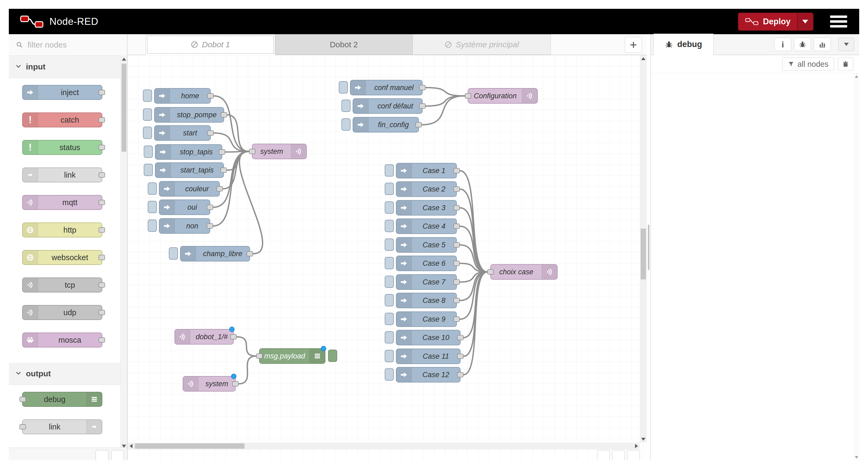 The image size is (868, 461). What do you see at coordinates (238, 161) in the screenshot?
I see `wire-start_tapis-to-system_out` at bounding box center [238, 161].